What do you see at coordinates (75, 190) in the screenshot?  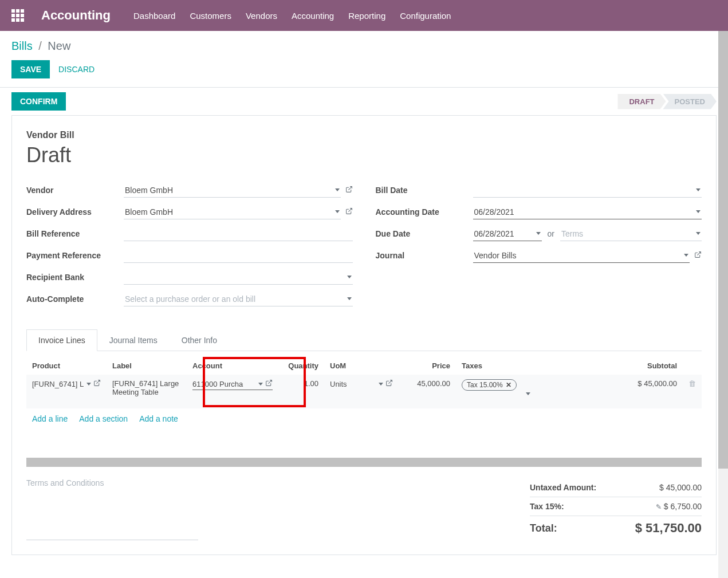 I see `vendor-label: Vendor` at bounding box center [75, 190].